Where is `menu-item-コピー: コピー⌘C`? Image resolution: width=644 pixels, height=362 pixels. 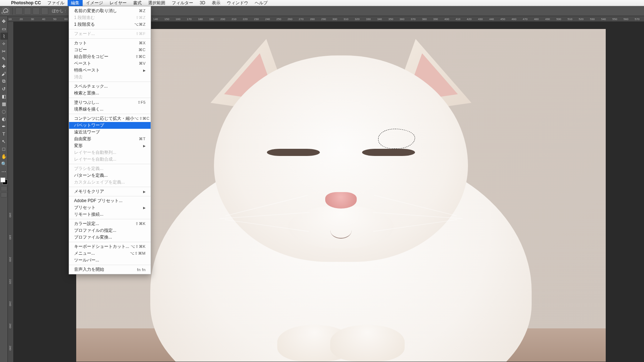 menu-item-コピー: コピー⌘C is located at coordinates (110, 50).